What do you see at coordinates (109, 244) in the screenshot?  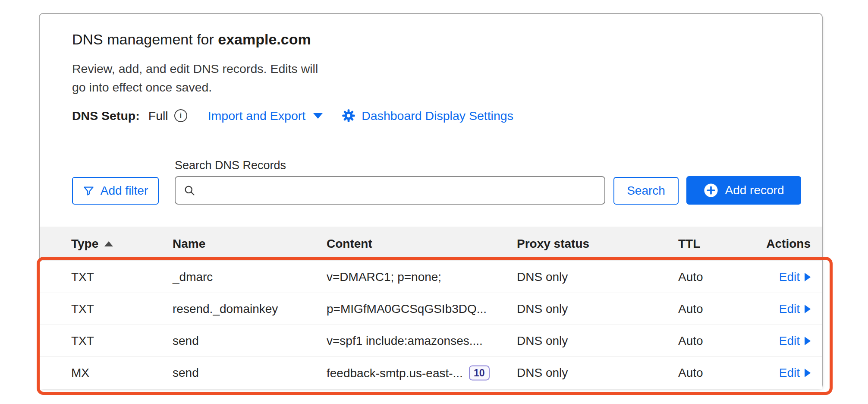 I see `sort-ascending-icon` at bounding box center [109, 244].